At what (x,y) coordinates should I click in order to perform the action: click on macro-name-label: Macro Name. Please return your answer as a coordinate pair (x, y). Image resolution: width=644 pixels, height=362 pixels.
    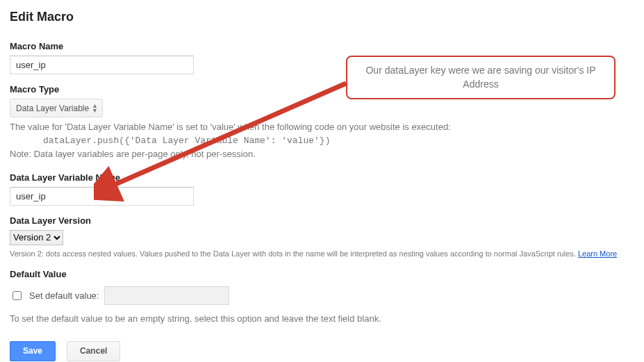
    Looking at the image, I should click on (322, 46).